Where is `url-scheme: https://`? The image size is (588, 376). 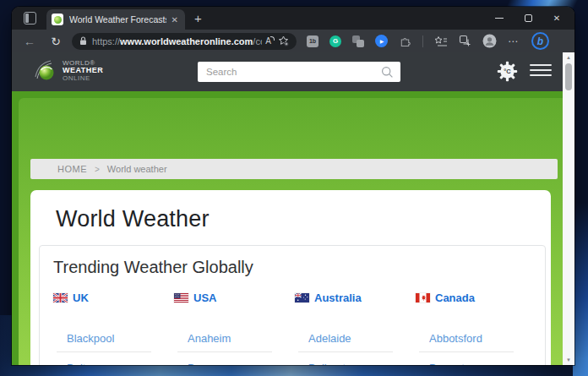 url-scheme: https:// is located at coordinates (106, 41).